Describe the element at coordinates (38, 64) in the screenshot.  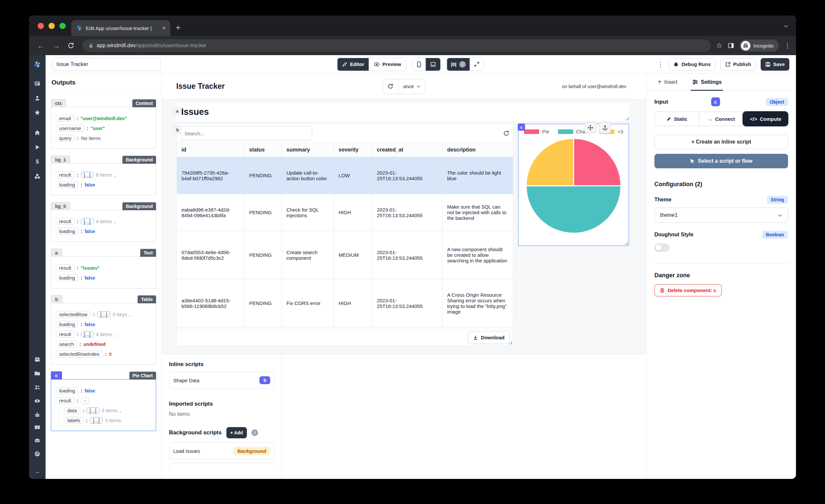
I see `windmill-logo` at that location.